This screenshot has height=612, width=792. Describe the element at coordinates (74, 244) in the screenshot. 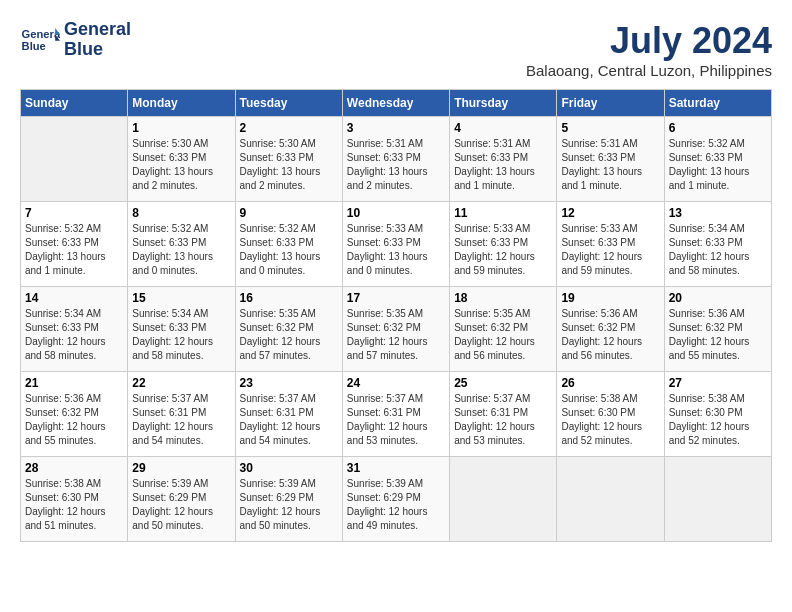

I see `calendar-cell: 7 Sunrise: 5:32 AM Sunset: 6:33 PM Dayli…` at that location.